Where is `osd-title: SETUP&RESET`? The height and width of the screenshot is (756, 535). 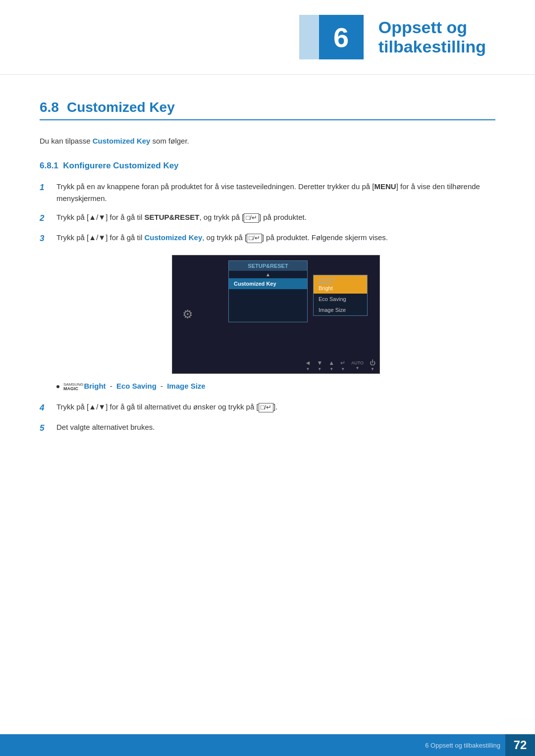
osd-title: SETUP&RESET is located at coordinates (268, 266).